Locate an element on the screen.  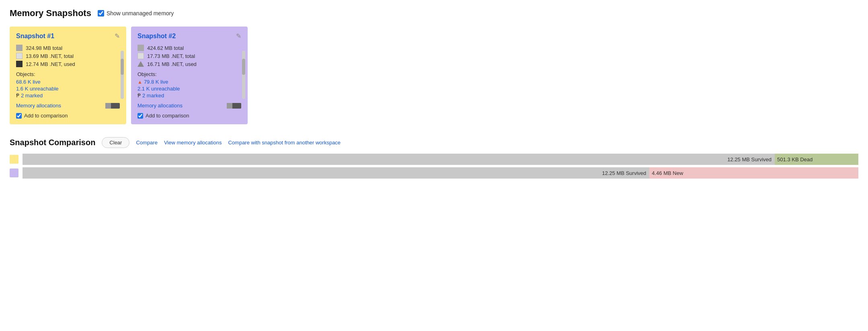
snapshot-1-edit-icon: ✎ is located at coordinates (117, 36).